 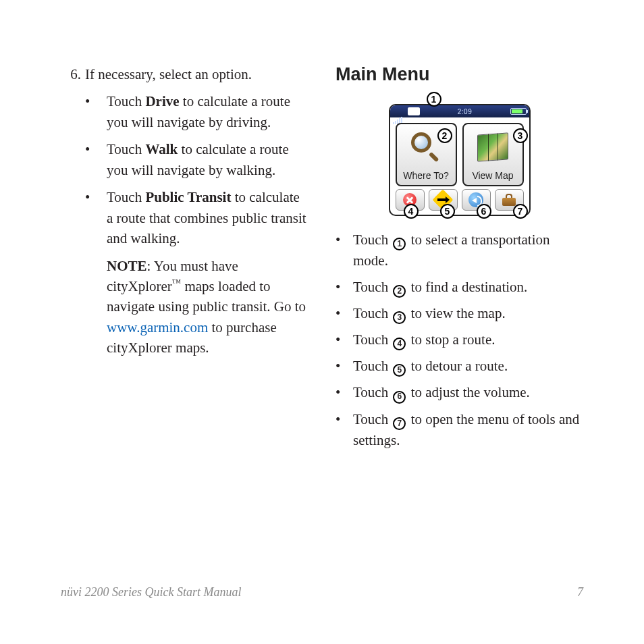 I want to click on callout-circle-1: 1, so click(x=434, y=99).